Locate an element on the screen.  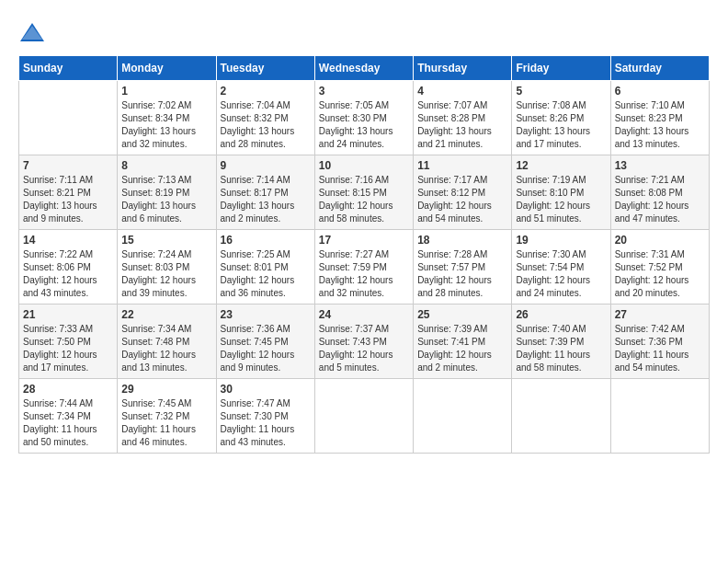
day-number: 7 is located at coordinates (68, 166).